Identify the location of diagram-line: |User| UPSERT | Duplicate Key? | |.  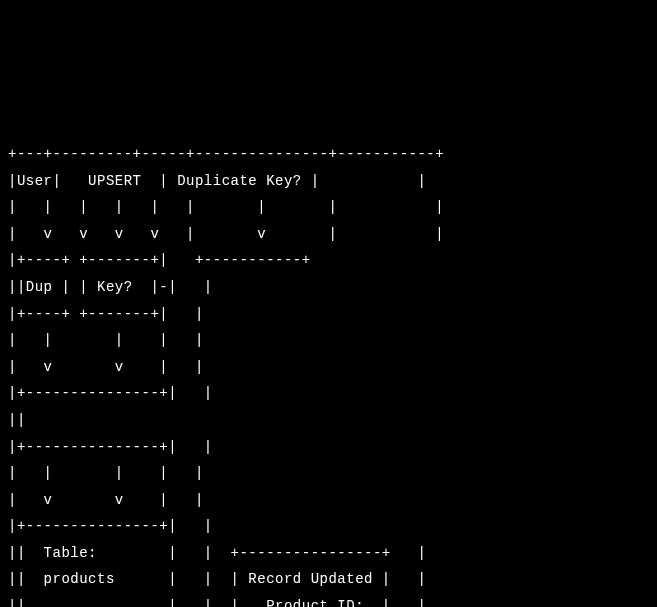
(217, 181).